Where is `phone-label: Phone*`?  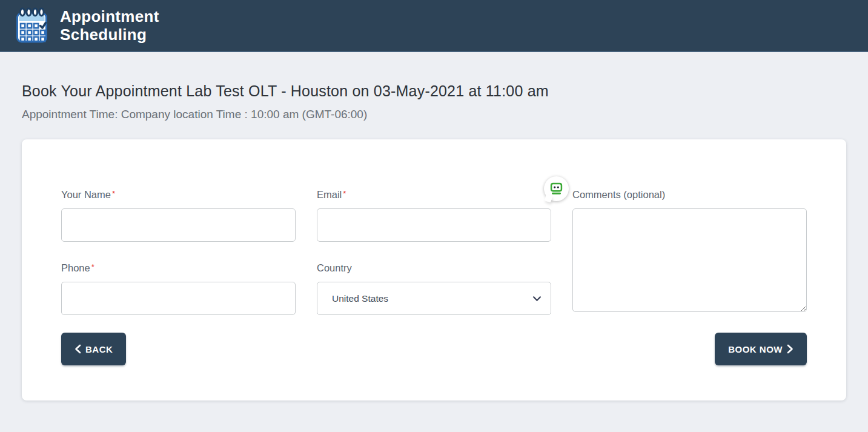 phone-label: Phone* is located at coordinates (178, 268).